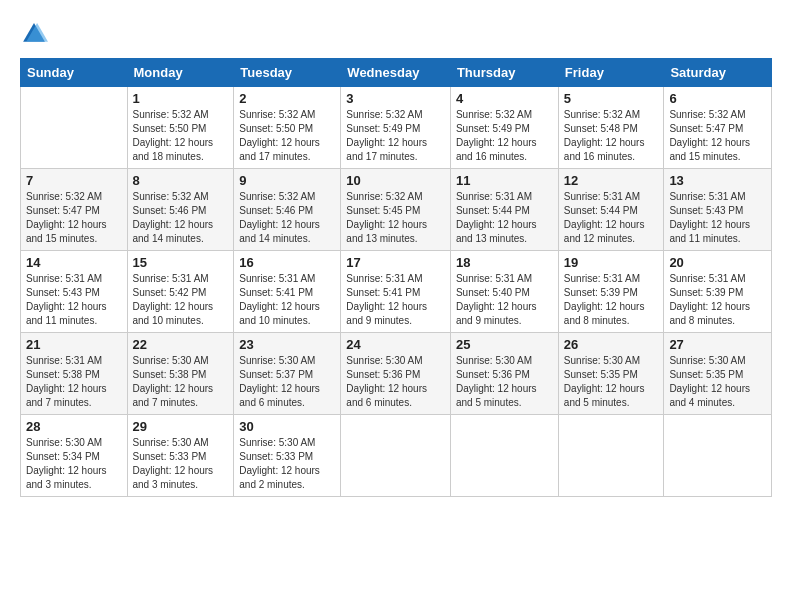 The width and height of the screenshot is (792, 612). Describe the element at coordinates (612, 344) in the screenshot. I see `day-number: 26` at that location.